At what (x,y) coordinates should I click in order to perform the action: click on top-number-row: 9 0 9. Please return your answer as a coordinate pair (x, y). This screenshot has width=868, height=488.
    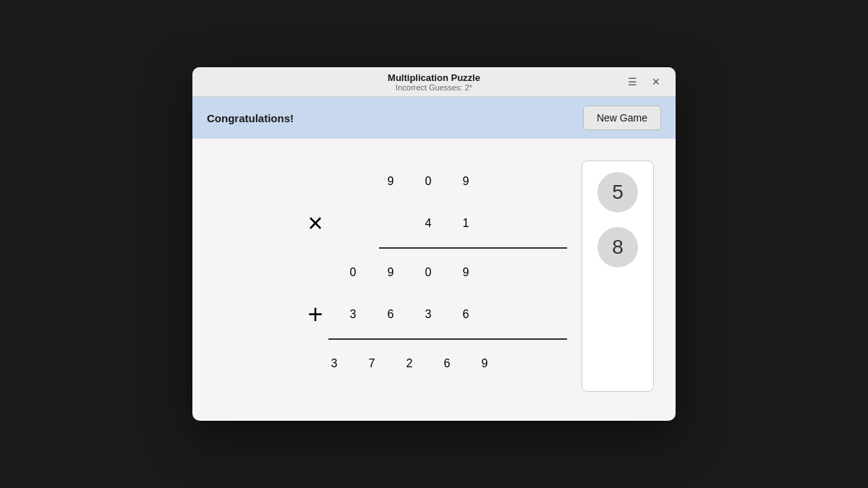
    Looking at the image, I should click on (391, 181).